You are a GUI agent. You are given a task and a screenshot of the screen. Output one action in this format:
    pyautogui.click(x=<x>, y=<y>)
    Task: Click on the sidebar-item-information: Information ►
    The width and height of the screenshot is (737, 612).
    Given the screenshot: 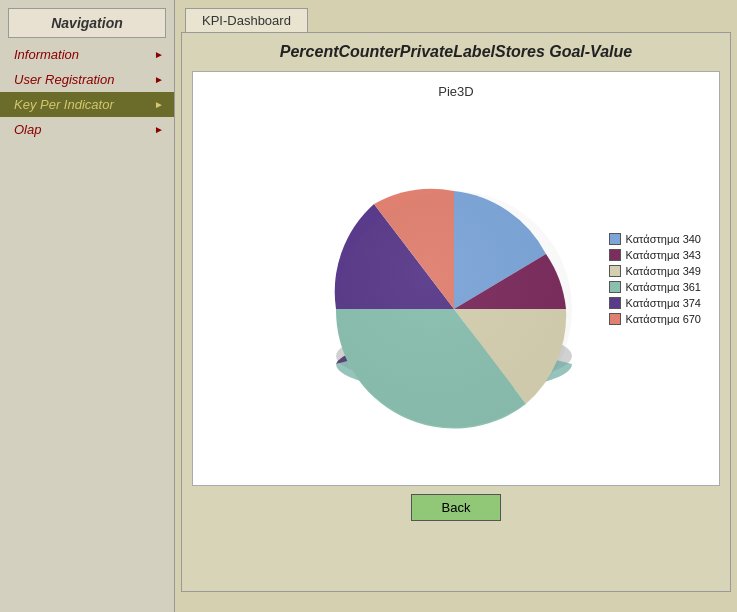 What is the action you would take?
    pyautogui.click(x=87, y=54)
    